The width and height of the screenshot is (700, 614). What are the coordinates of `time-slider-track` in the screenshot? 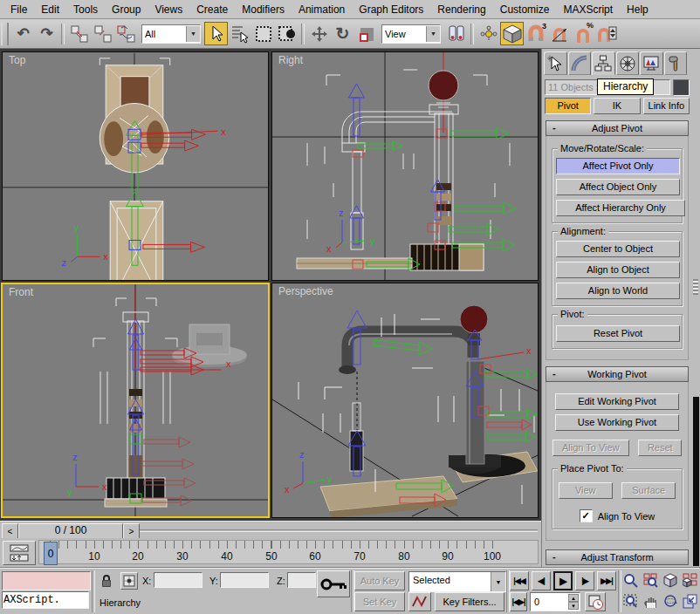 It's located at (339, 530).